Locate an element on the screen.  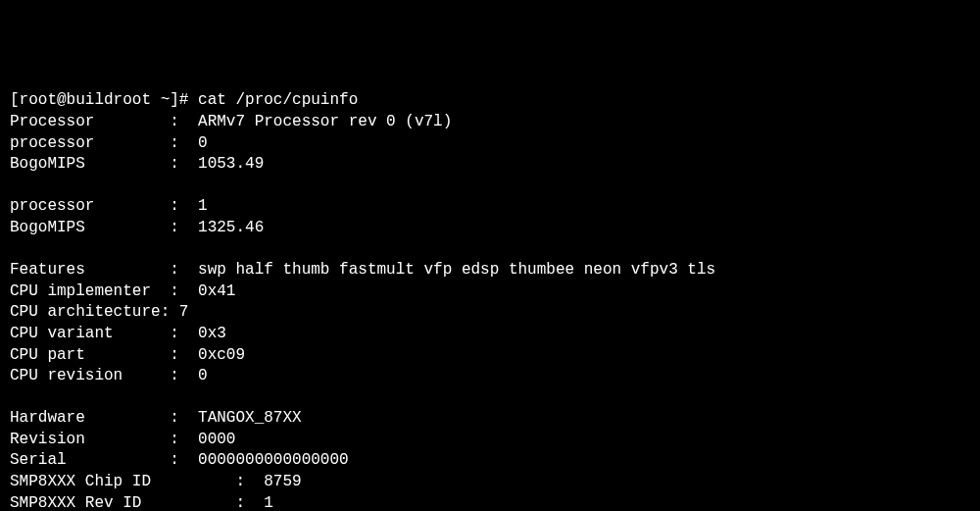
cpuinfo-line: CPU variant : 0x3 is located at coordinates (490, 334).